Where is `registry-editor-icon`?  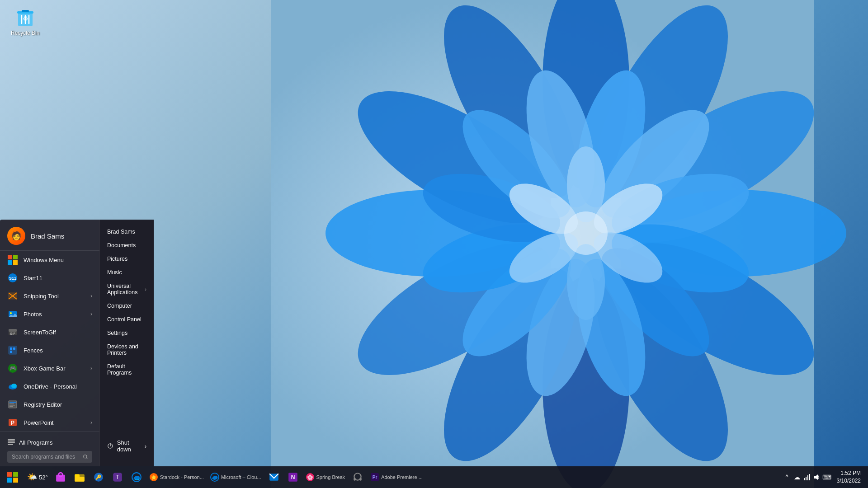 registry-editor-icon is located at coordinates (13, 404).